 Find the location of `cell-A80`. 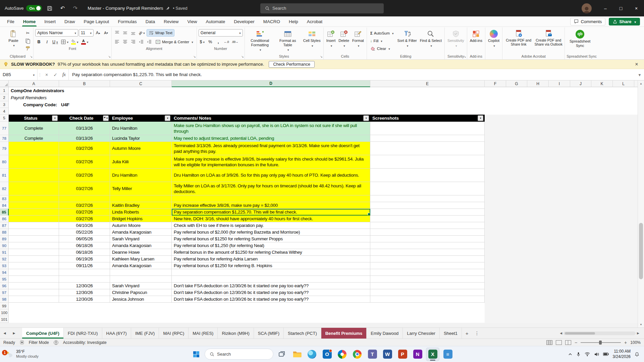

cell-A80 is located at coordinates (34, 162).